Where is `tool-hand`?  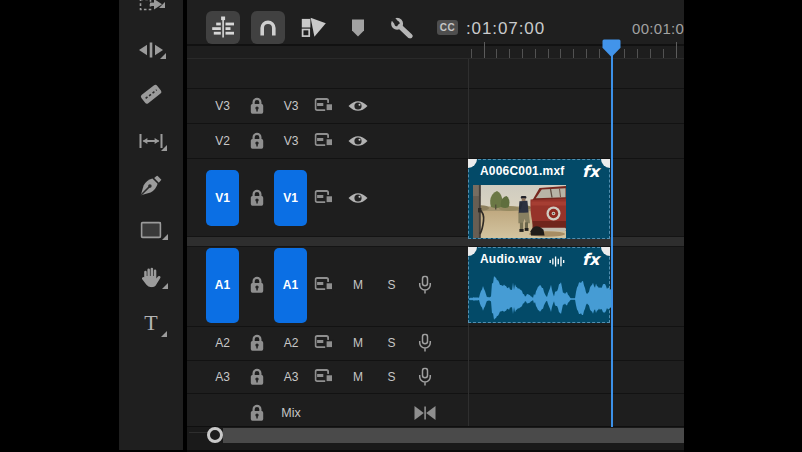 tool-hand is located at coordinates (151, 277).